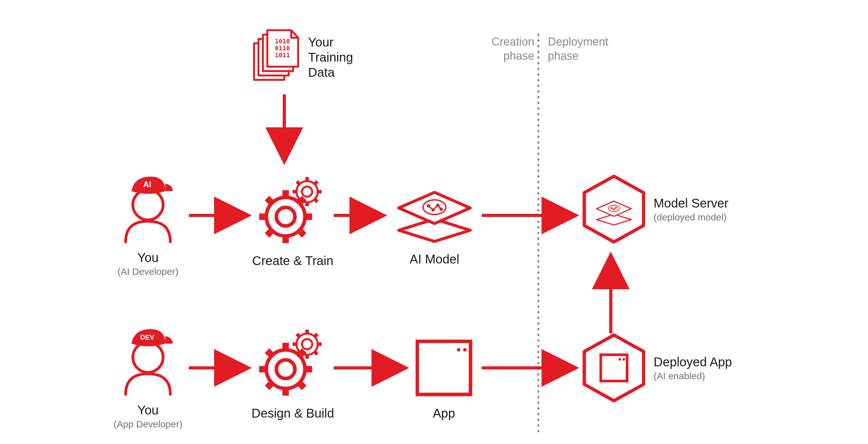 The width and height of the screenshot is (868, 444). Describe the element at coordinates (513, 49) in the screenshot. I see `phase-creation: Creation phase` at that location.